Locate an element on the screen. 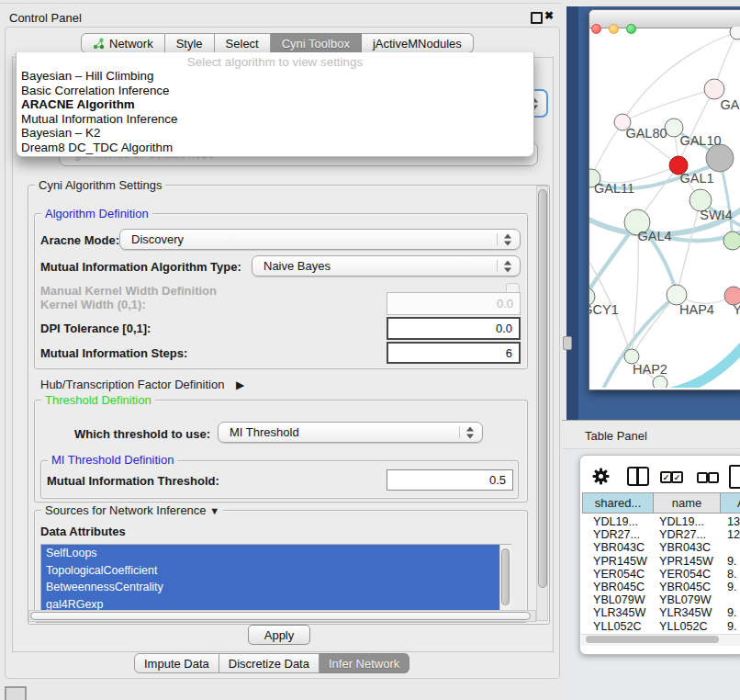 The image size is (740, 700). cell-shared: YLL052C is located at coordinates (617, 627).